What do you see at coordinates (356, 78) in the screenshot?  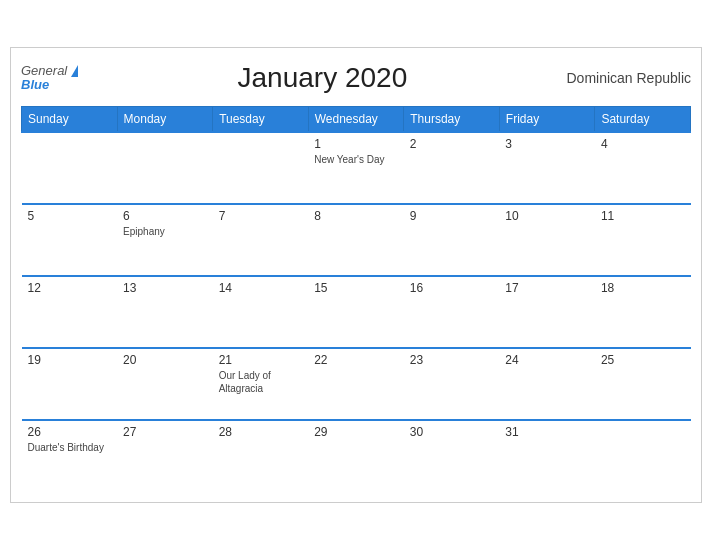 I see `calendar-header: General Blue January 2020 Dominican Repu…` at bounding box center [356, 78].